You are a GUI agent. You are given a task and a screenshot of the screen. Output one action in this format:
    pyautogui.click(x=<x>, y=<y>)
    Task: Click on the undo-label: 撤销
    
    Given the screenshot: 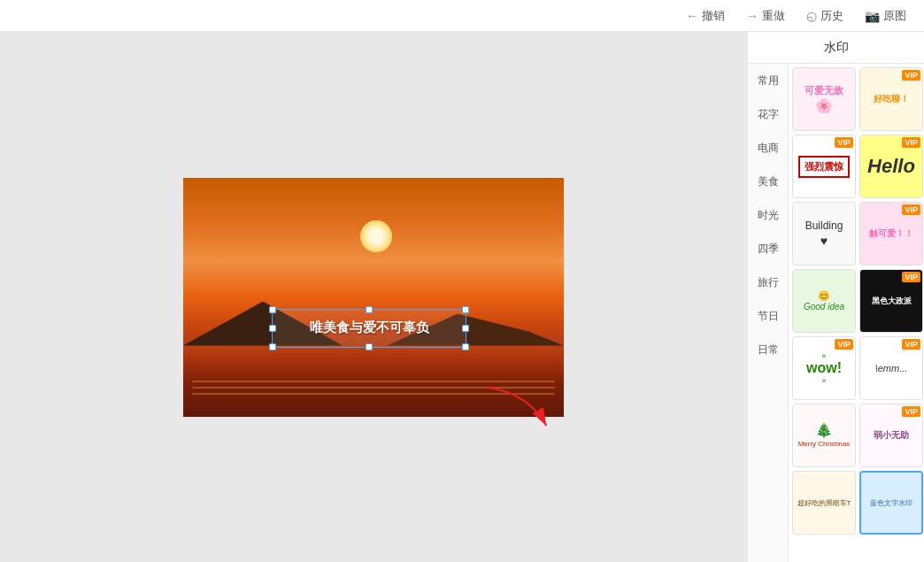 What is the action you would take?
    pyautogui.click(x=713, y=16)
    